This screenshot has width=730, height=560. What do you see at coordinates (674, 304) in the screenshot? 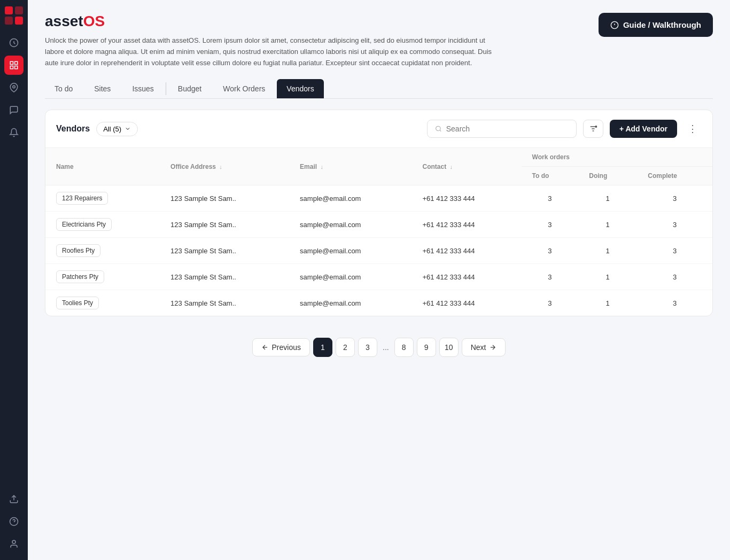
I see `vendor-complete-4: 3` at bounding box center [674, 304].